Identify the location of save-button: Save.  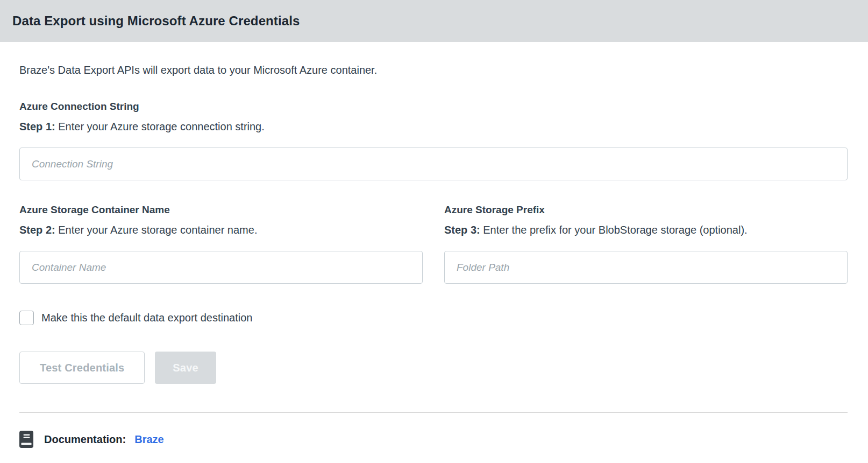
(186, 368).